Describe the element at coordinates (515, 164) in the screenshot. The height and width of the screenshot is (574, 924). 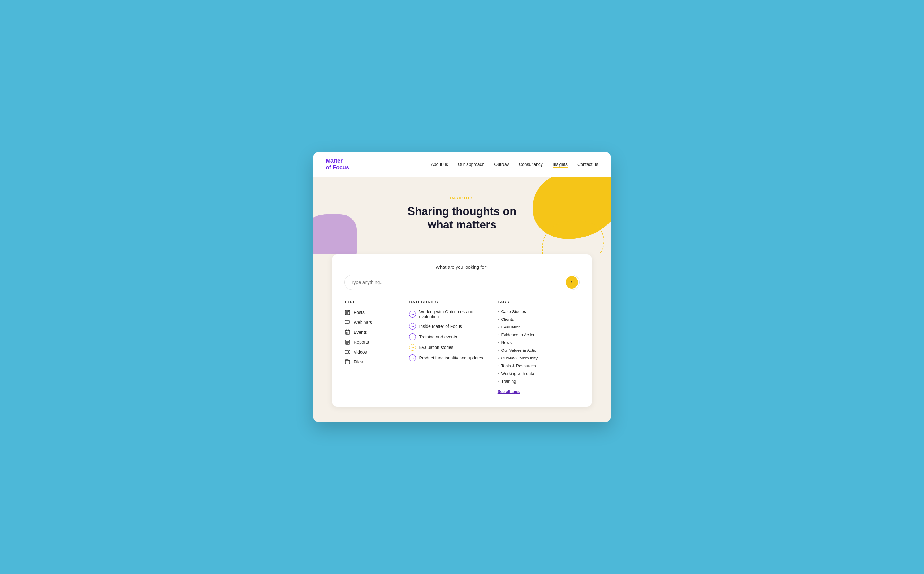
I see `nav-links: About us Our approach OutNav Consultancy…` at that location.